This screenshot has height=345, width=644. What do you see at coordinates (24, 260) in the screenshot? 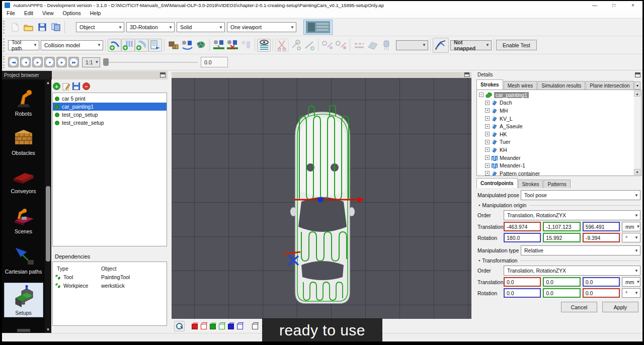
I see `sidebar-item-cartesian-paths: Cartesian paths` at bounding box center [24, 260].